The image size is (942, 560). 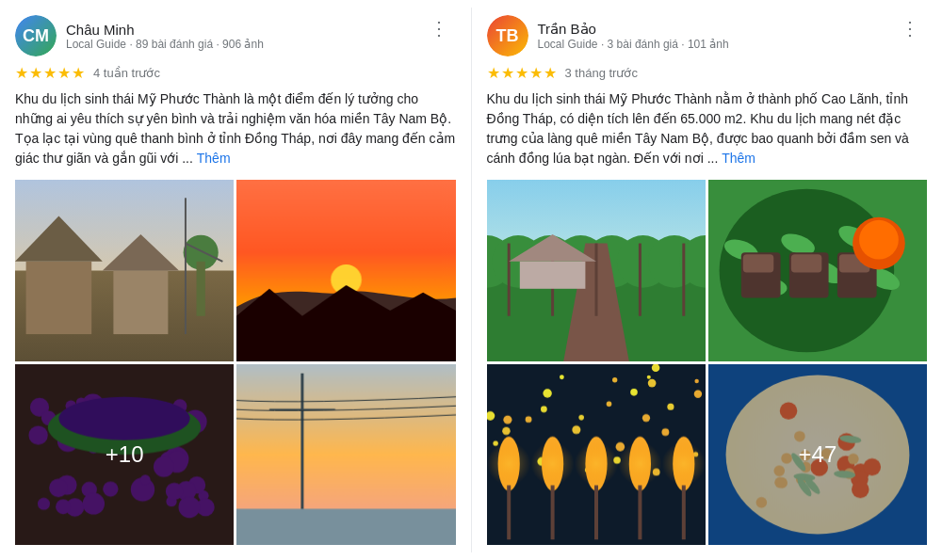 I want to click on more-options-btn-2: ⋮, so click(x=910, y=28).